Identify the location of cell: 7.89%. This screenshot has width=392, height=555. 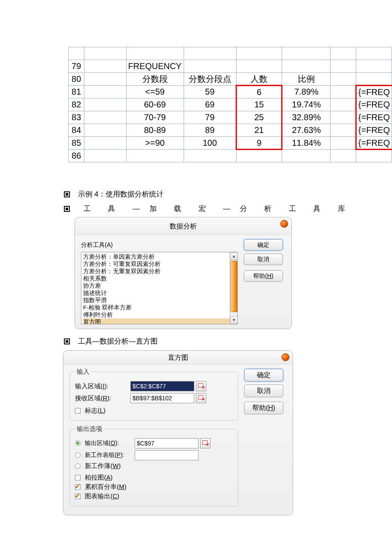
(306, 92).